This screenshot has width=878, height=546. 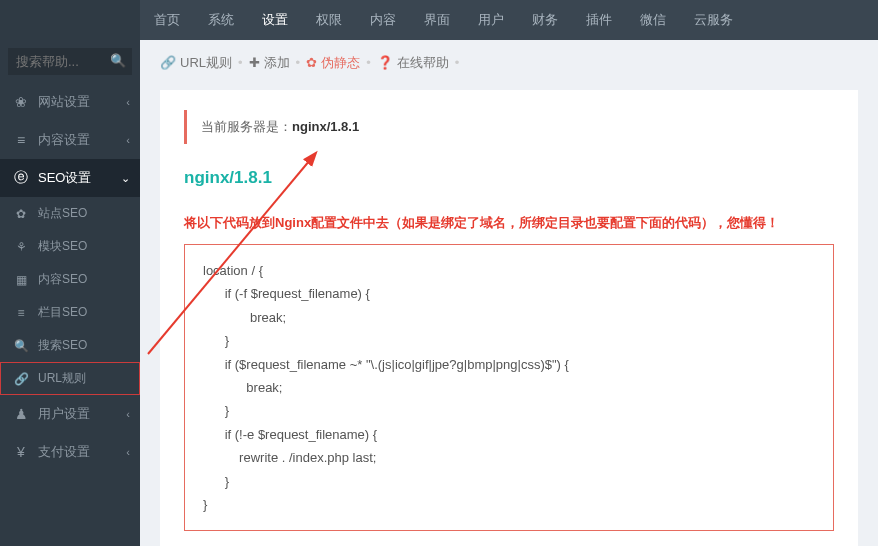 I want to click on menu-icon: ¥, so click(x=21, y=452).